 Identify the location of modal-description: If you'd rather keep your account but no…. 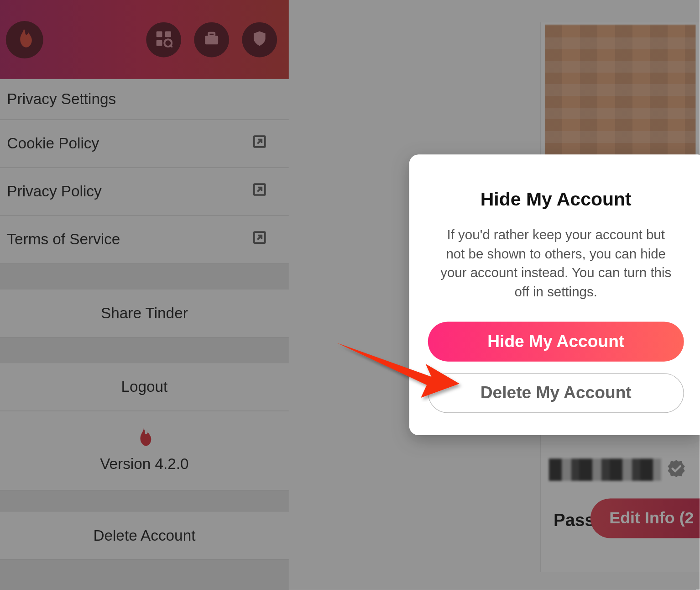
(556, 263).